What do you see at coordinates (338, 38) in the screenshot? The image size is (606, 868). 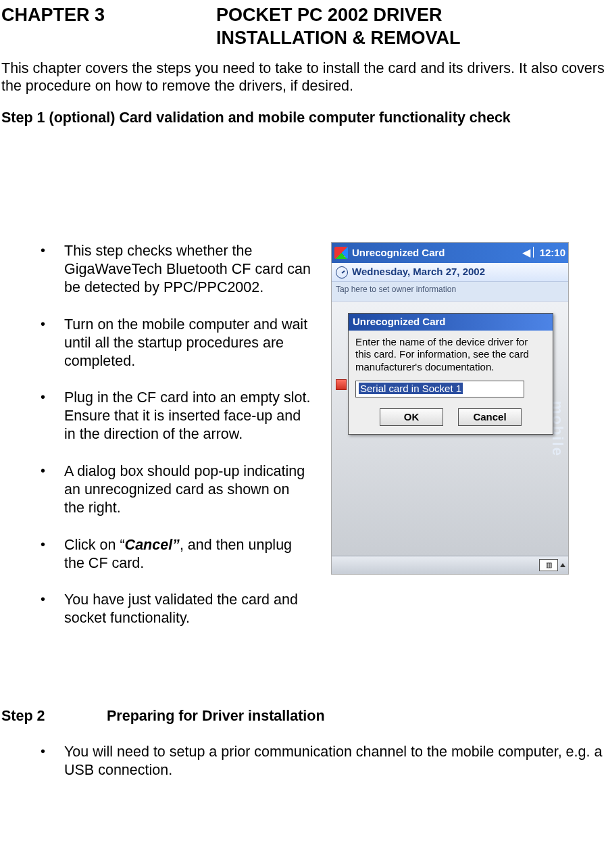 I see `chapter-title-line2: INSTALLATION & REMOVAL` at bounding box center [338, 38].